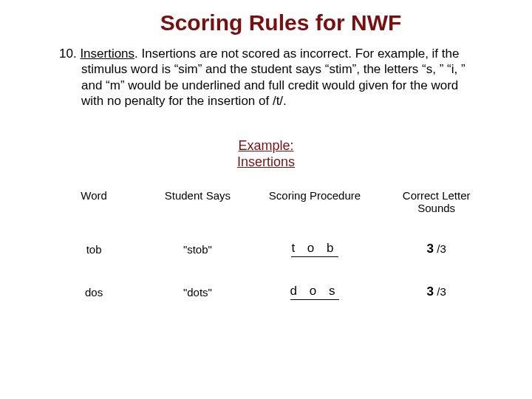 The height and width of the screenshot is (399, 532). What do you see at coordinates (273, 77) in the screenshot?
I see `rule-body: . Insertions are not scored as incorrect…` at bounding box center [273, 77].